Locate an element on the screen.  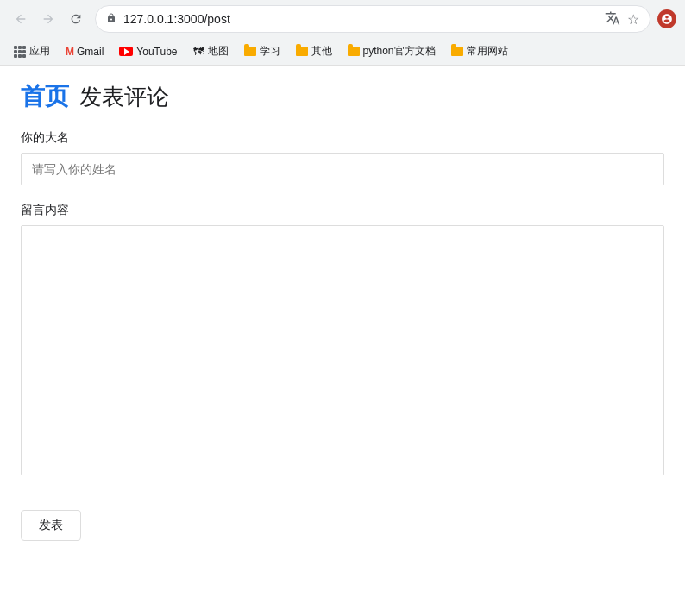
submit-button: 发表 is located at coordinates (51, 525).